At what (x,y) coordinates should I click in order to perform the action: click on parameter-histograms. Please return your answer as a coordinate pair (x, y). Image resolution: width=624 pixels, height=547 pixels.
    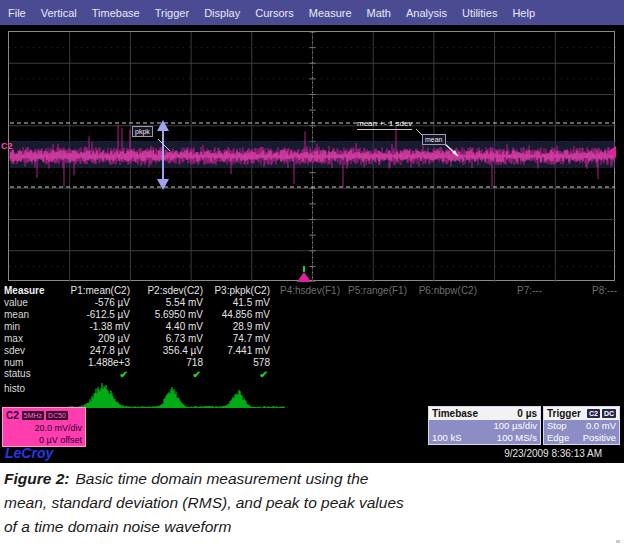
    Looking at the image, I should click on (177, 396).